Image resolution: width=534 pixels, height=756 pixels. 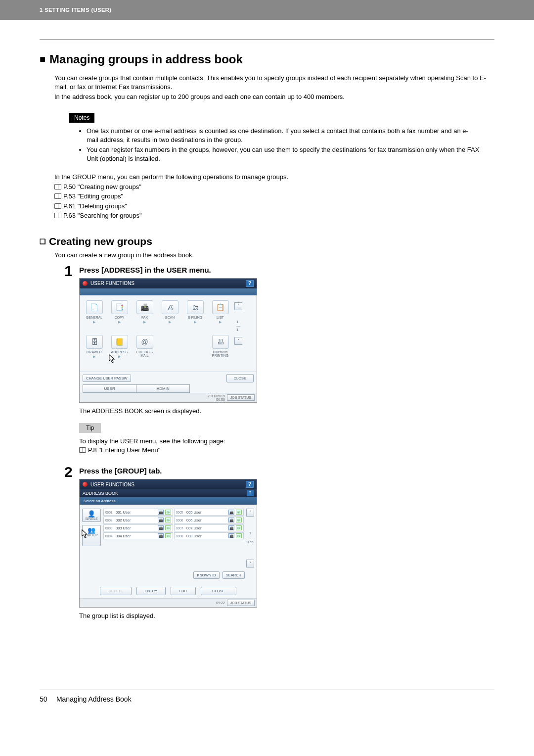 What do you see at coordinates (138, 536) in the screenshot?
I see `address-row: 0004004 User📠✉` at bounding box center [138, 536].